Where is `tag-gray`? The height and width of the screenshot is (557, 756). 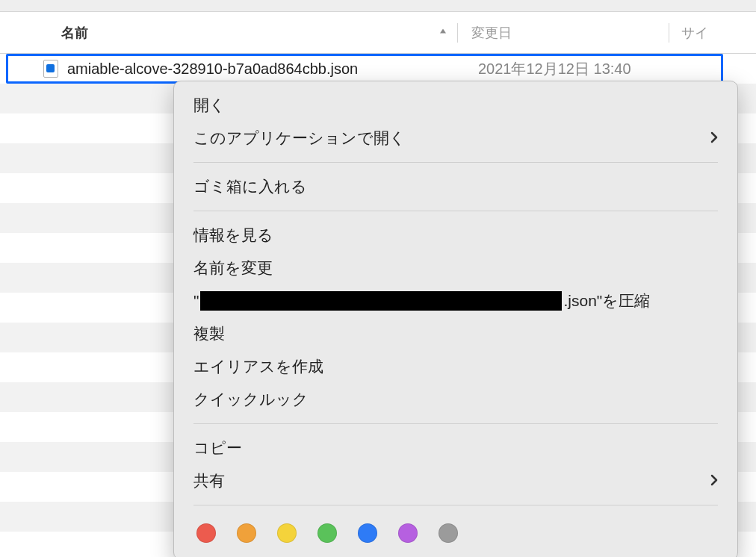
tag-gray is located at coordinates (448, 533).